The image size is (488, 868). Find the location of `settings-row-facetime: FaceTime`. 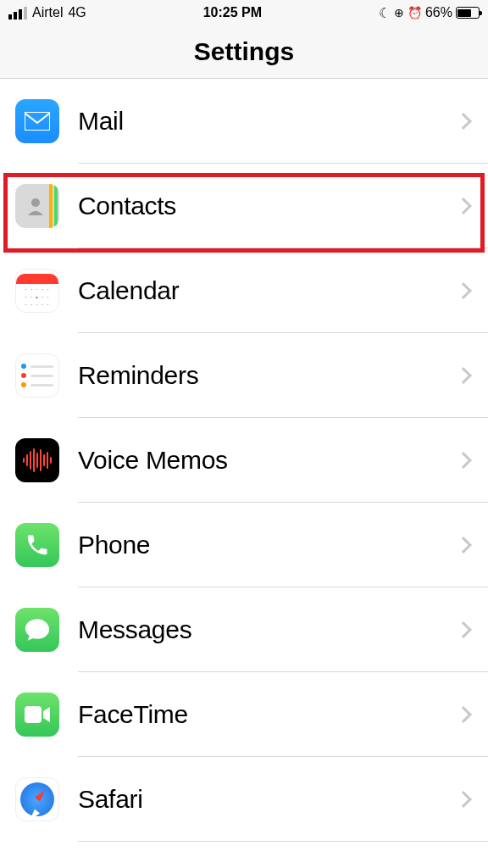

settings-row-facetime: FaceTime is located at coordinates (244, 715).